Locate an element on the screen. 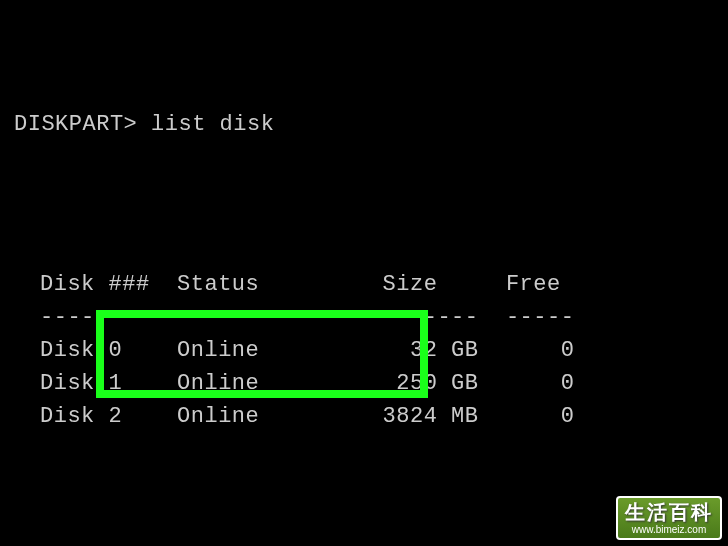  prompt-label: DISKPART> is located at coordinates (76, 124).